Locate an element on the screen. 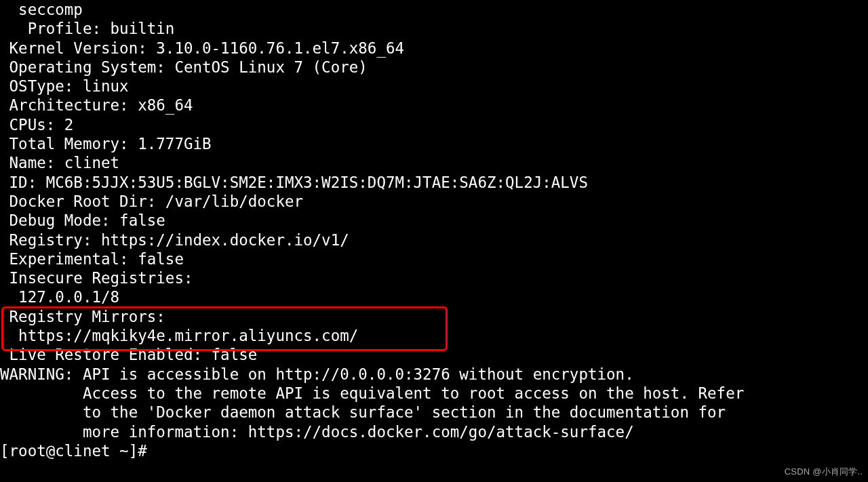 The height and width of the screenshot is (482, 868). terminal-line: https://mqkiky4e.mirror.aliyuncs.com/ is located at coordinates (434, 336).